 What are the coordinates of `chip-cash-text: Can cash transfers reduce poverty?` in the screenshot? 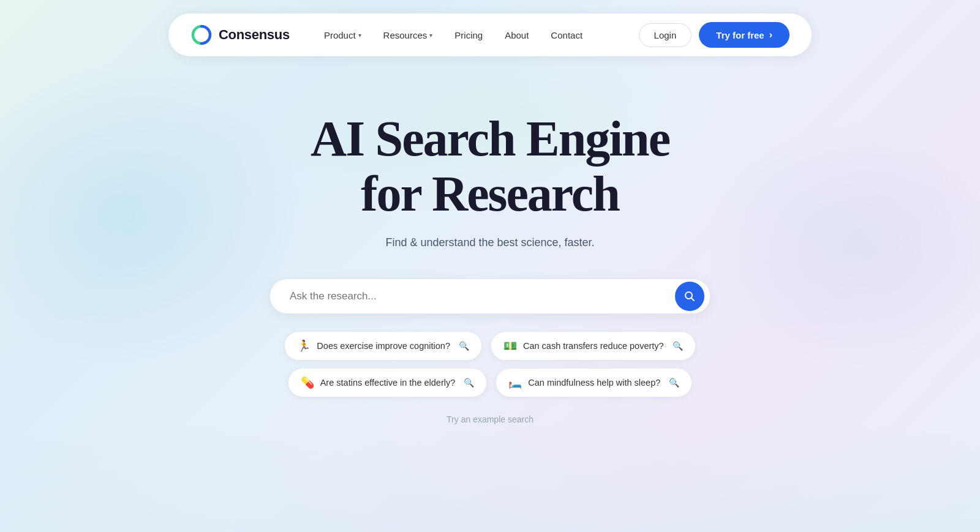 It's located at (594, 346).